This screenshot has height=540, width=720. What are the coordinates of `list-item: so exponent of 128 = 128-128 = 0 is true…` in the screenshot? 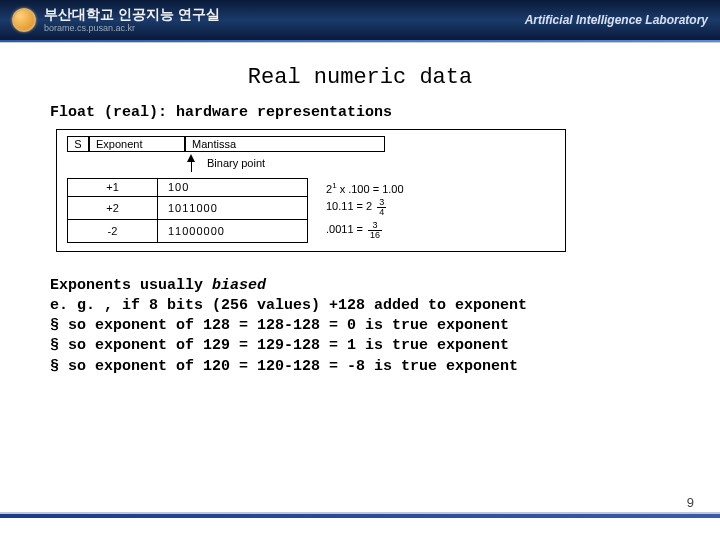 It's located at (360, 326).